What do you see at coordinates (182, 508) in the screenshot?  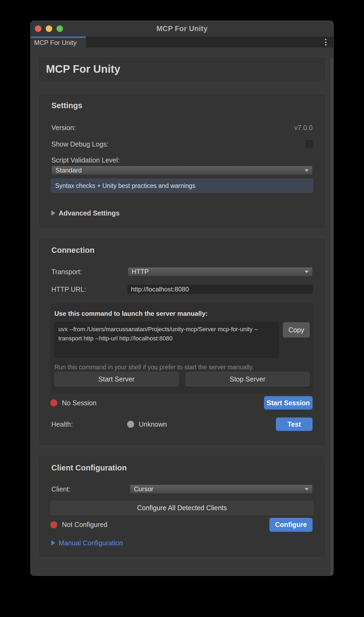 I see `configure-all-button: Configure All Detected Clients` at bounding box center [182, 508].